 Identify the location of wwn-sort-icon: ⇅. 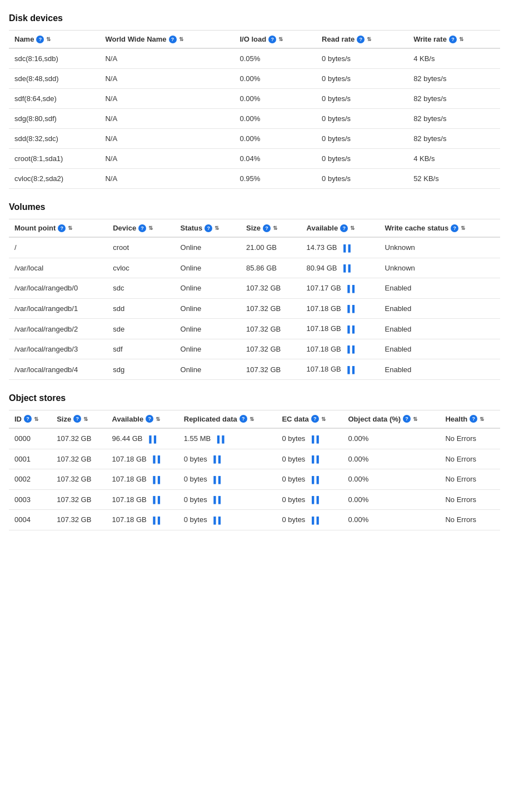
(181, 39).